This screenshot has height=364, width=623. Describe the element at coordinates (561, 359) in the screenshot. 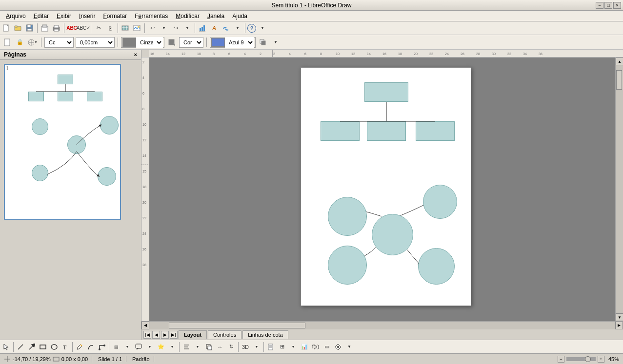

I see `zoom-out-btn: −` at that location.